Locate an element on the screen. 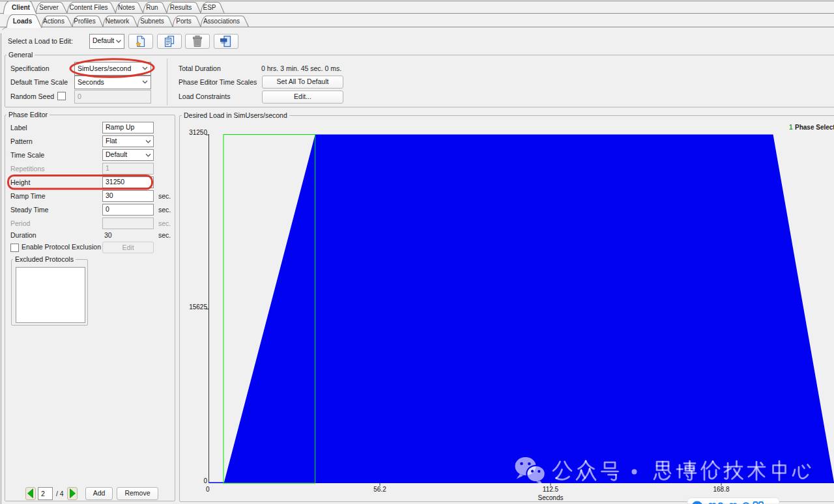 The height and width of the screenshot is (504, 834). svg-text: Phase Selected is located at coordinates (814, 128).